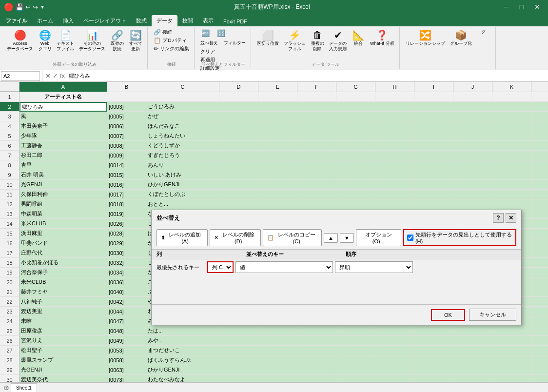 This screenshot has height=392, width=548. Describe the element at coordinates (239, 175) in the screenshot. I see `cell-9-D` at that location.